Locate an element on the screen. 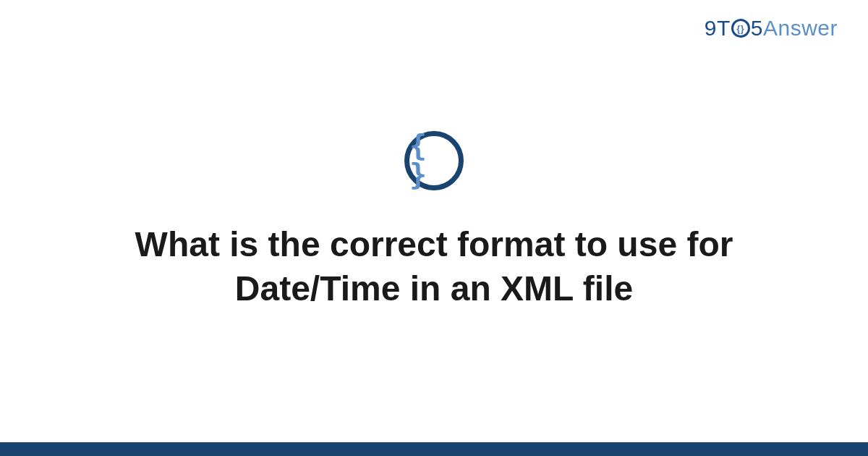 This screenshot has width=868, height=456. brace-glyph: { } is located at coordinates (434, 160).